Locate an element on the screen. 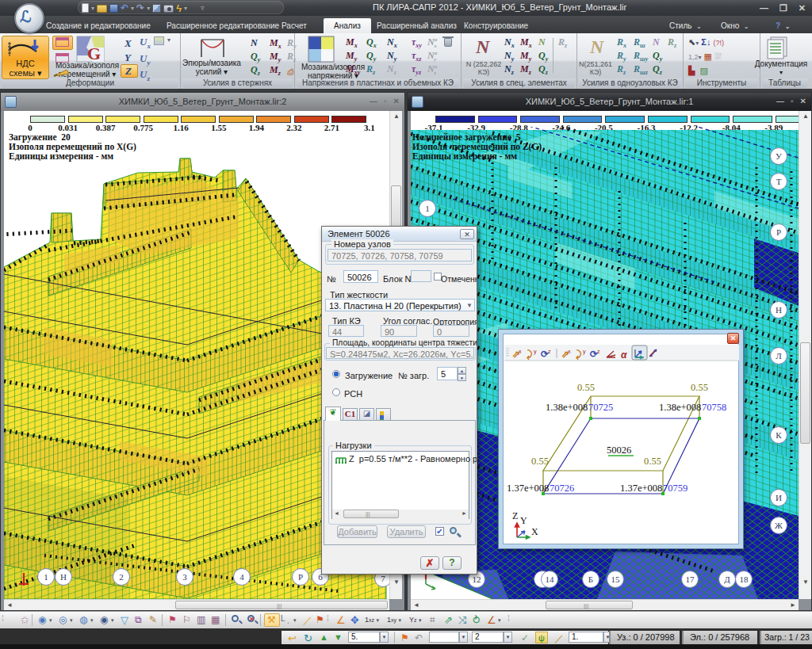  svg-text: 70758 is located at coordinates (714, 407).